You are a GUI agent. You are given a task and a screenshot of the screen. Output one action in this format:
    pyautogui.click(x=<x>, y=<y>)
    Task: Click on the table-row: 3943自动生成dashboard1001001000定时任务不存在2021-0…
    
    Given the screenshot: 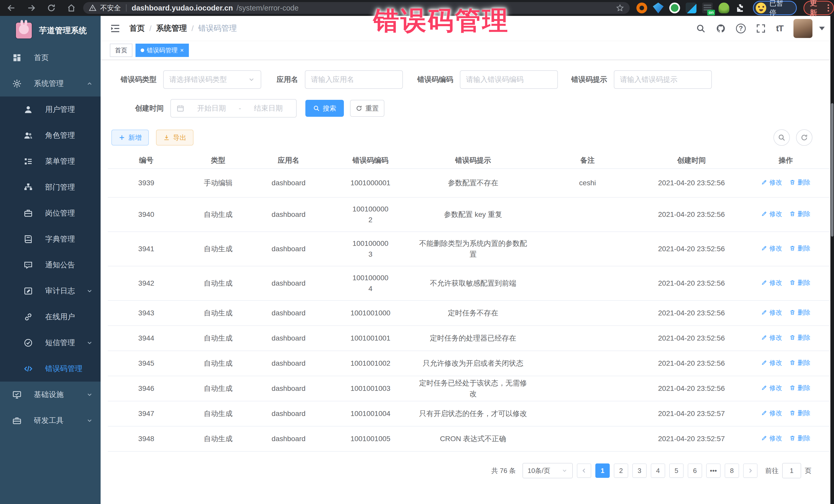 What is the action you would take?
    pyautogui.click(x=470, y=313)
    